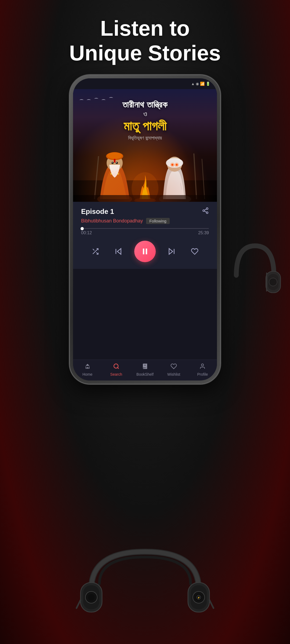 The image size is (290, 644). I want to click on bookshelf-icon, so click(145, 367).